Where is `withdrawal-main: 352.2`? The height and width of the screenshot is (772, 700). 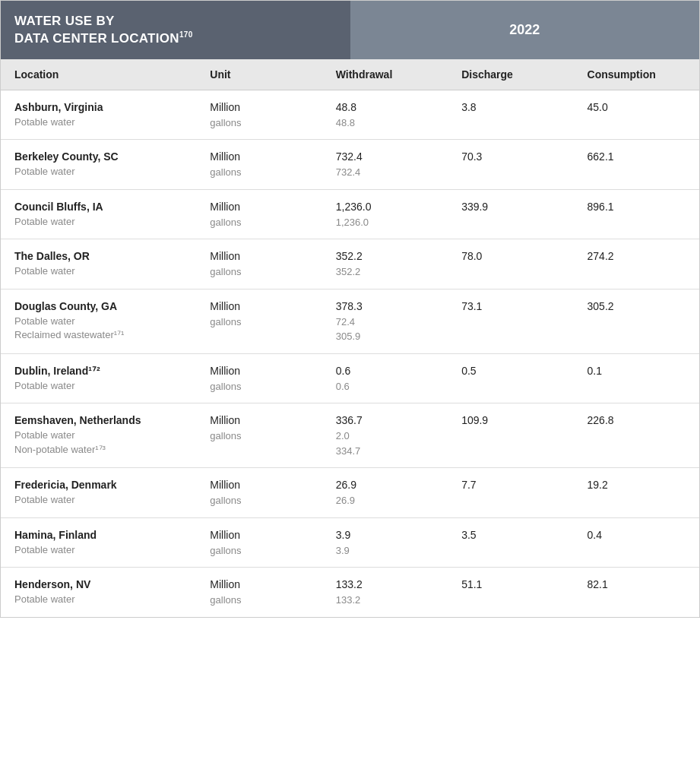
withdrawal-main: 352.2 is located at coordinates (385, 257).